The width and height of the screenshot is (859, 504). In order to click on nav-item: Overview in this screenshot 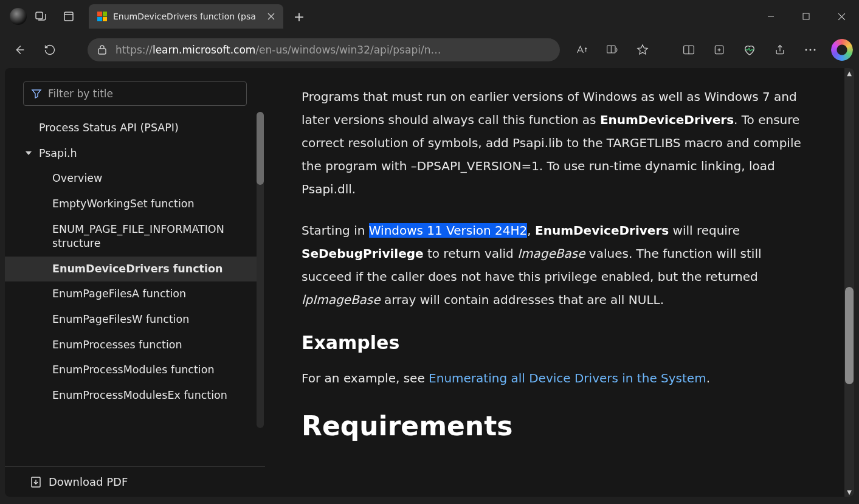, I will do `click(131, 179)`.